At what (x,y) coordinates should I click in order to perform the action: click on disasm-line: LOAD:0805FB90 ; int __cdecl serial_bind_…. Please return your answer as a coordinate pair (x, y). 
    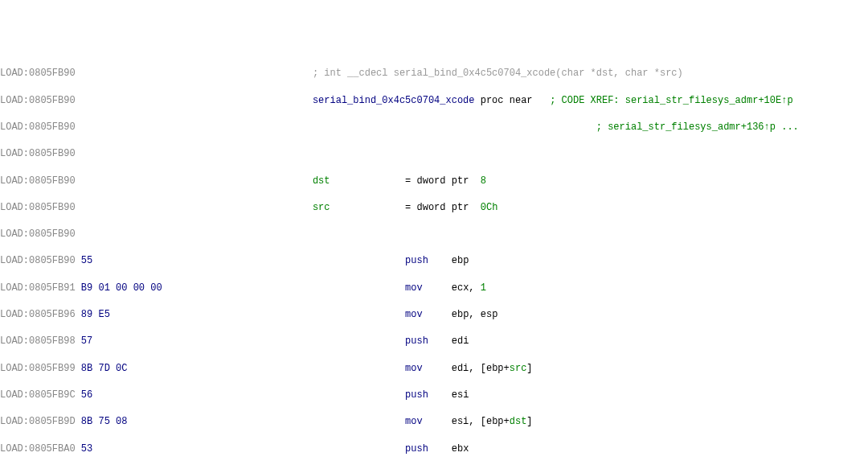
    Looking at the image, I should click on (434, 74).